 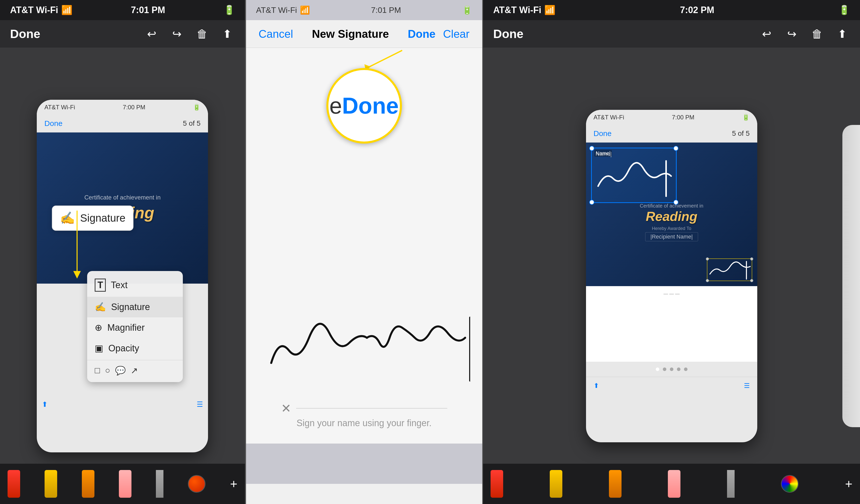 What do you see at coordinates (672, 229) in the screenshot?
I see `cert-recipient-3: Hereby Awarded To` at bounding box center [672, 229].